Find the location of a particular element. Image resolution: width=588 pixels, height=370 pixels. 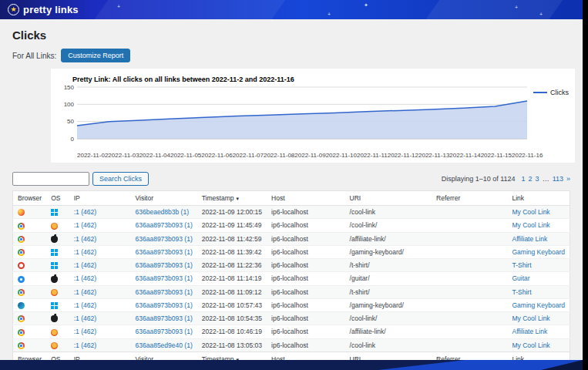

uri-cell: /cool-link is located at coordinates (388, 213).